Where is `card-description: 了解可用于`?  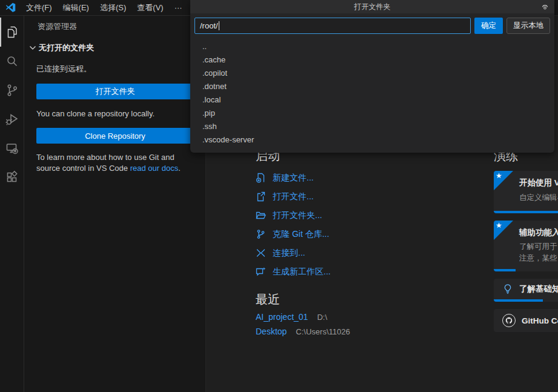 card-description: 了解可用于 is located at coordinates (539, 247).